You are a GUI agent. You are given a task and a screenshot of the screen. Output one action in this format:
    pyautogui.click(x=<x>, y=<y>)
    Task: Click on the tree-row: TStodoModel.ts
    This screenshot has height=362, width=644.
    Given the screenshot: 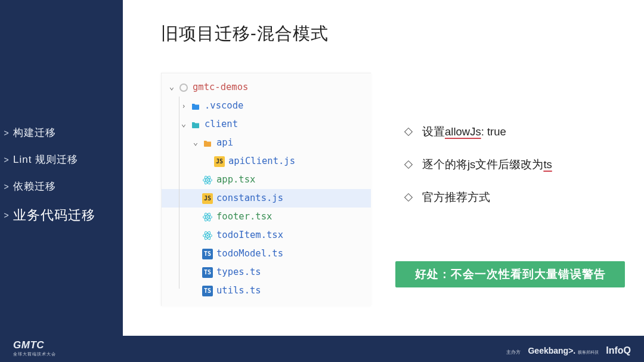 What is the action you would take?
    pyautogui.click(x=266, y=254)
    